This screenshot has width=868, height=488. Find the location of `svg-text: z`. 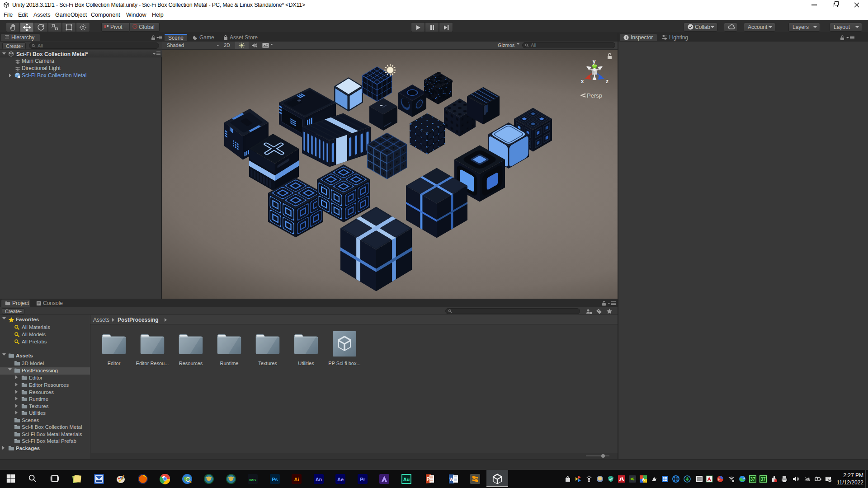

svg-text: z is located at coordinates (607, 81).